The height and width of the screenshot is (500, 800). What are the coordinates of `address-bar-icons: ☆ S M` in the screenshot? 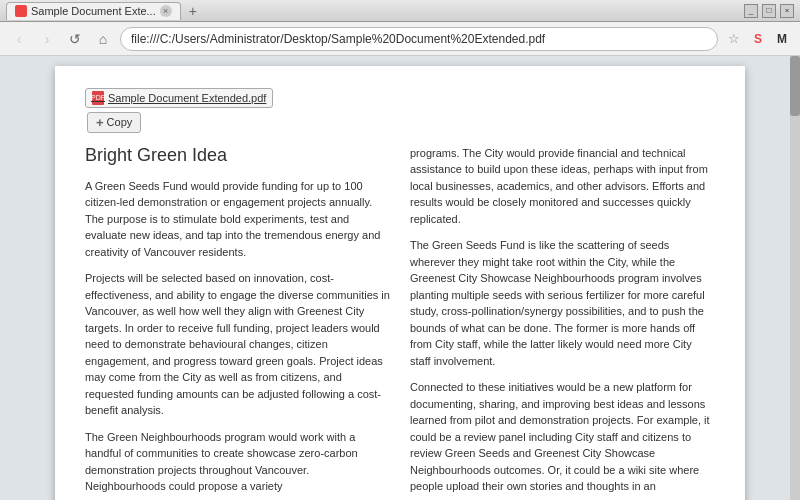 It's located at (758, 39).